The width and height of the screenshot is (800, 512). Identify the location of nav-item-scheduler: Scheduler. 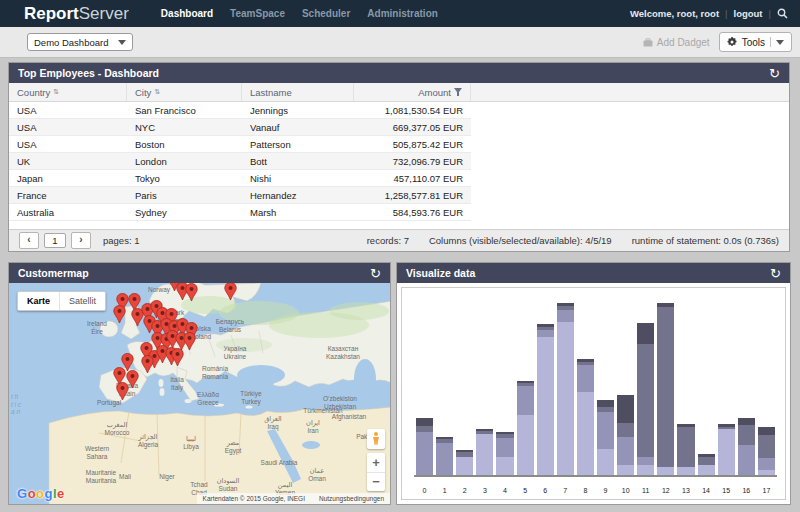
(326, 14).